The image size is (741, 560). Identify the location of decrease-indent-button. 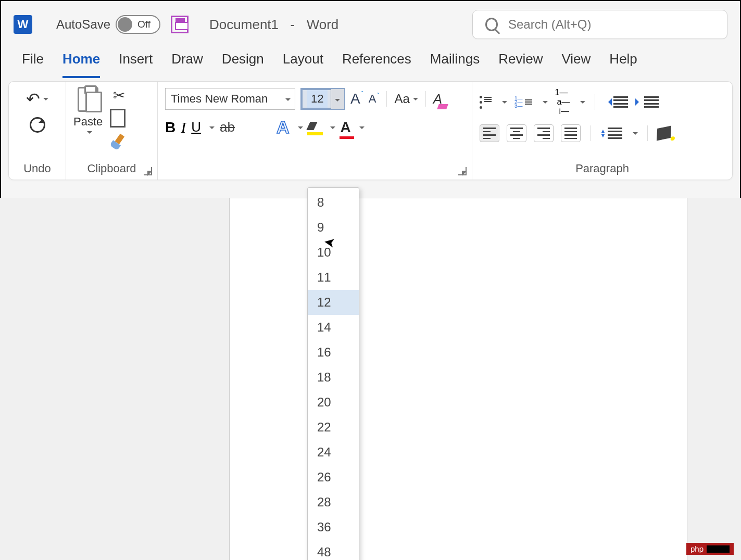
(617, 102).